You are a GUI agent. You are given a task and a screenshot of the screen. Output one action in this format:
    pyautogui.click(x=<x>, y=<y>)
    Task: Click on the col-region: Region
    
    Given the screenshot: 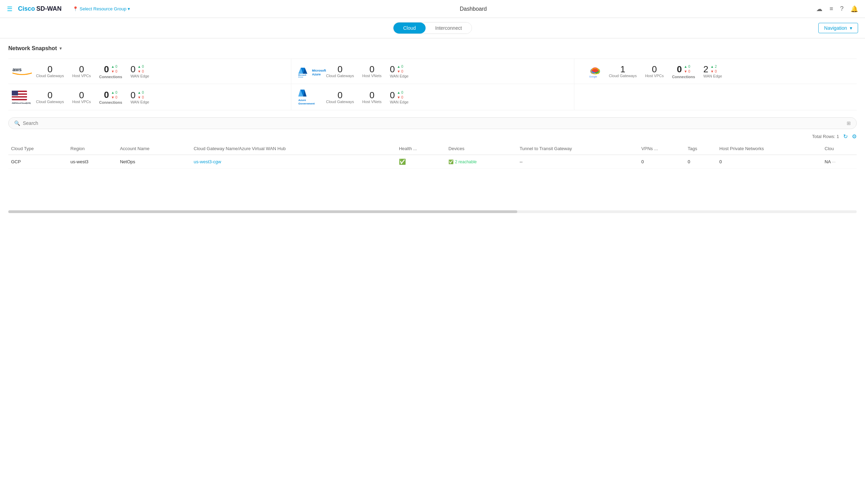 What is the action you would take?
    pyautogui.click(x=93, y=149)
    